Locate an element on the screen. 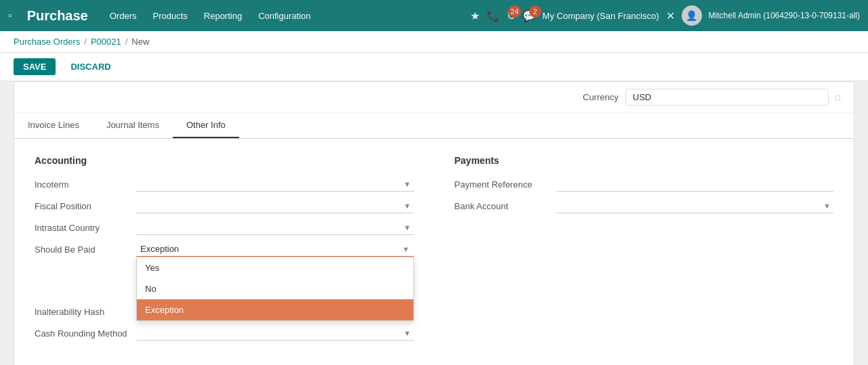  should-be-paid-option-no: No is located at coordinates (275, 288).